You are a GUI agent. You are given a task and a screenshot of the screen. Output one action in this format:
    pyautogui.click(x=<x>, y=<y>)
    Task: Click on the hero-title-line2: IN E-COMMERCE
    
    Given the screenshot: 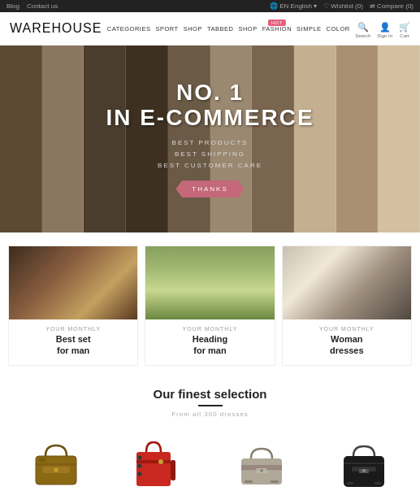 What is the action you would take?
    pyautogui.click(x=210, y=119)
    